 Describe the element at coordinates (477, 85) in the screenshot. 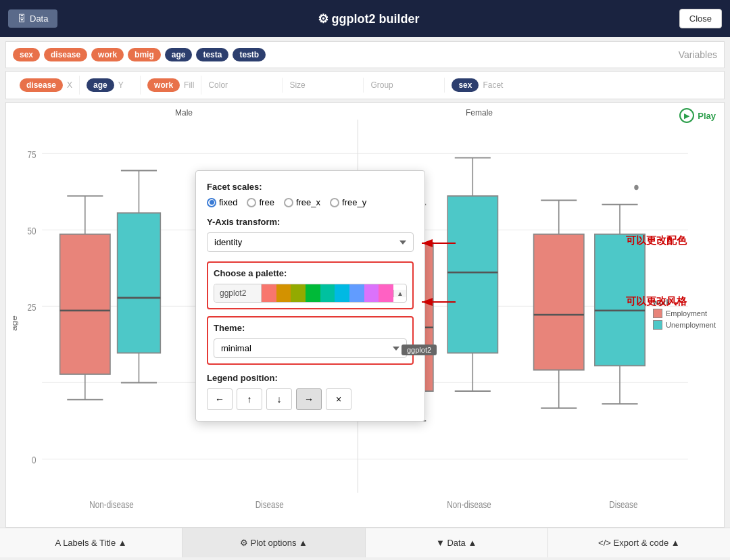

I see `facet-axis-slot: sex Facet` at that location.